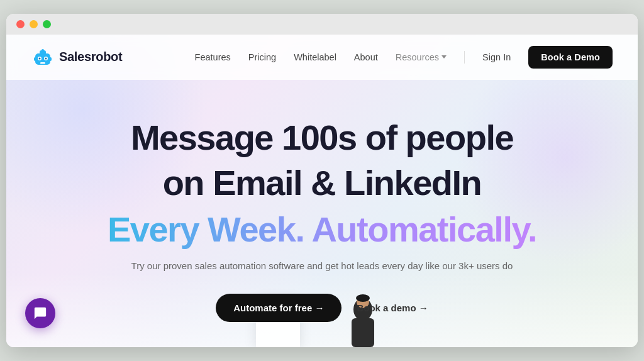 Image resolution: width=644 pixels, height=361 pixels. Describe the element at coordinates (464, 57) in the screenshot. I see `nav-divider` at that location.